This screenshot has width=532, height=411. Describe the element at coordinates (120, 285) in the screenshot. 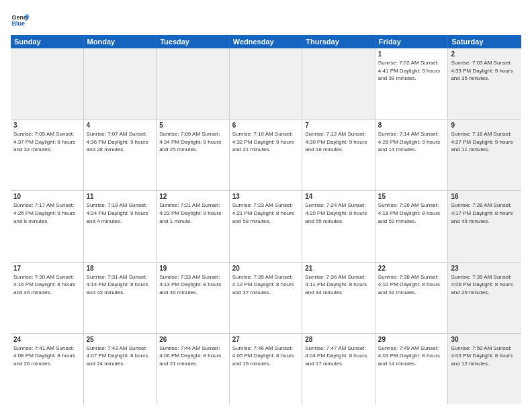

I see `cell-info: Sunrise: 7:31 AM Sunset: 4:14 PM Dayligh…` at that location.